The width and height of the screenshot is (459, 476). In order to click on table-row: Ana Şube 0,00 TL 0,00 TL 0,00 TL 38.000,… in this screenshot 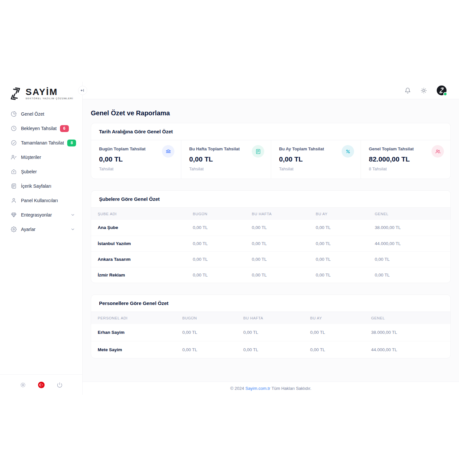, I will do `click(271, 228)`.